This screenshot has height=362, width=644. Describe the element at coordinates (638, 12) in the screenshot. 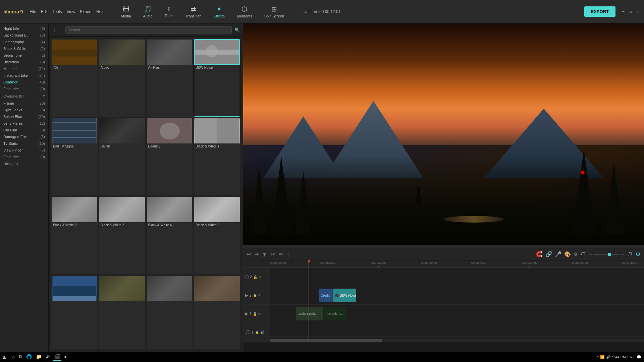

I see `close-button: ✕` at that location.